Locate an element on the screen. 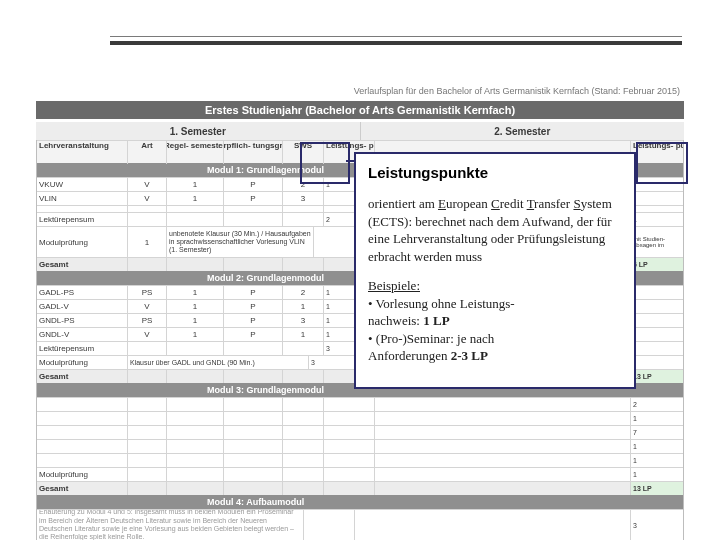 The width and height of the screenshot is (720, 540). table-row: 2 is located at coordinates (360, 404).